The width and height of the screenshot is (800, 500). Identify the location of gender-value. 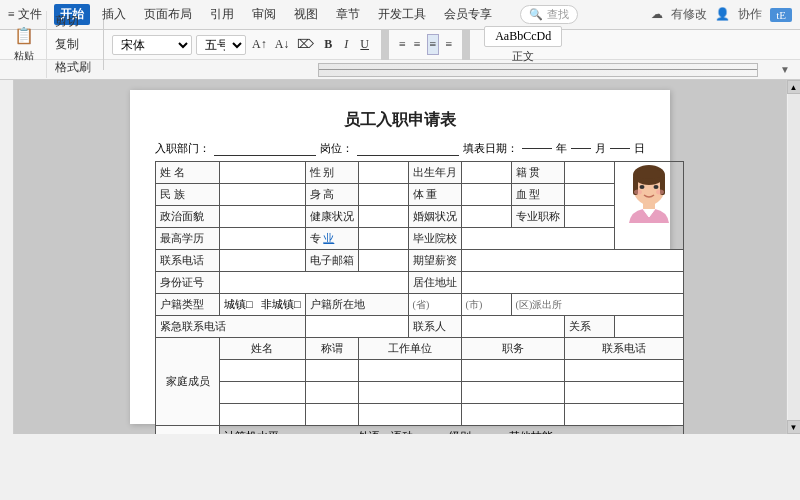
(383, 173).